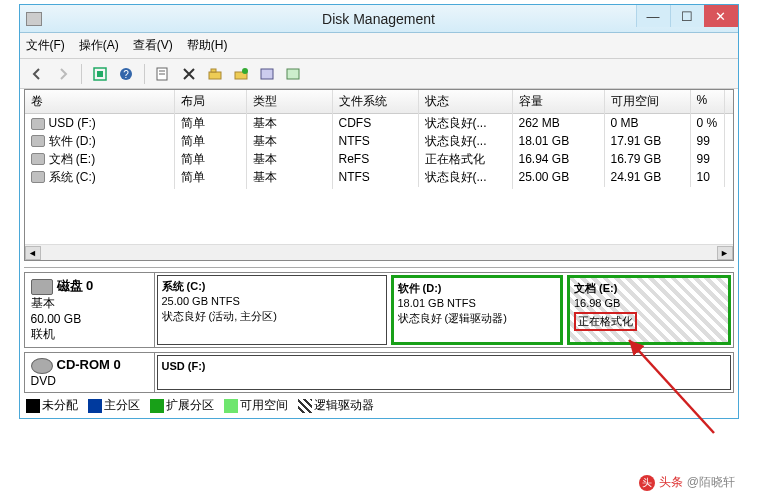 This screenshot has height=500, width=757. I want to click on disk-0-type: 基本, so click(43, 303).